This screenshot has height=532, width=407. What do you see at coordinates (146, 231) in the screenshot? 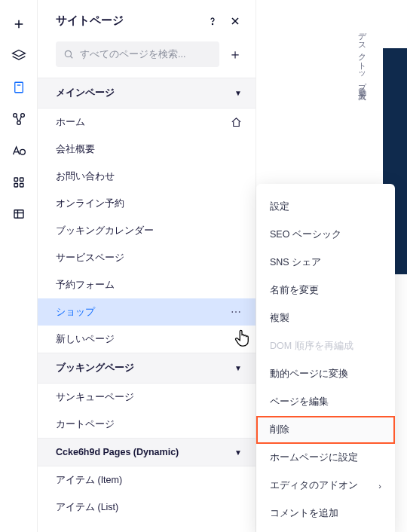
I see `page-item: ブッキングカレンダー` at bounding box center [146, 231].